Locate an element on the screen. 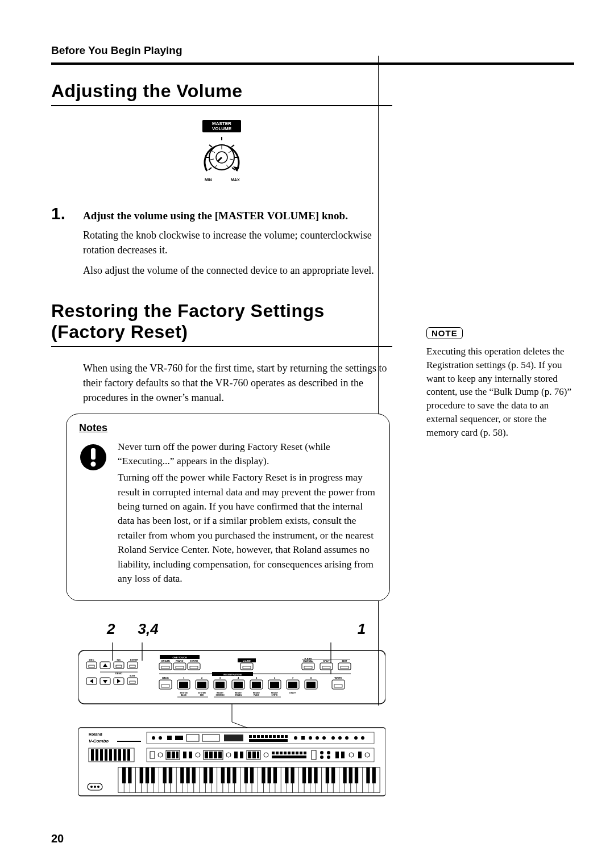 Image resolution: width=614 pixels, height=868 pixels. section-title-volume: Adjusting the Volume is located at coordinates (222, 93).